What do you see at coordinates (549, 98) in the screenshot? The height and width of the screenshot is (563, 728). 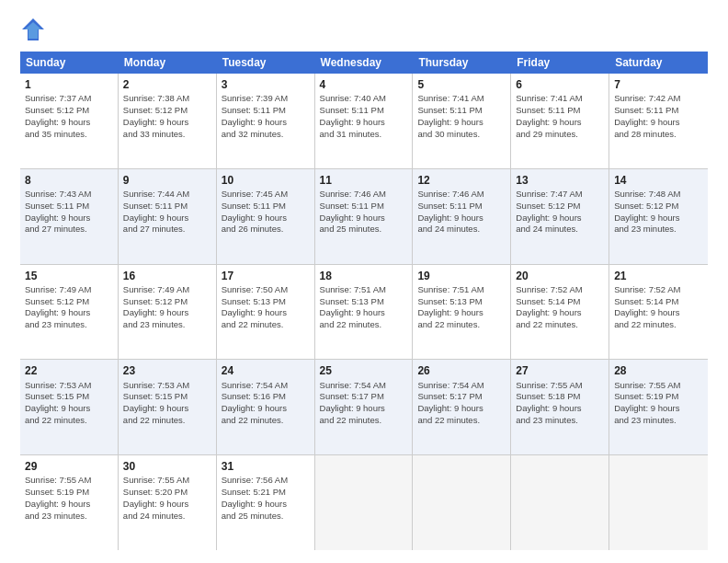 I see `day-info-line-0: Sunrise: 7:41 AM` at bounding box center [549, 98].